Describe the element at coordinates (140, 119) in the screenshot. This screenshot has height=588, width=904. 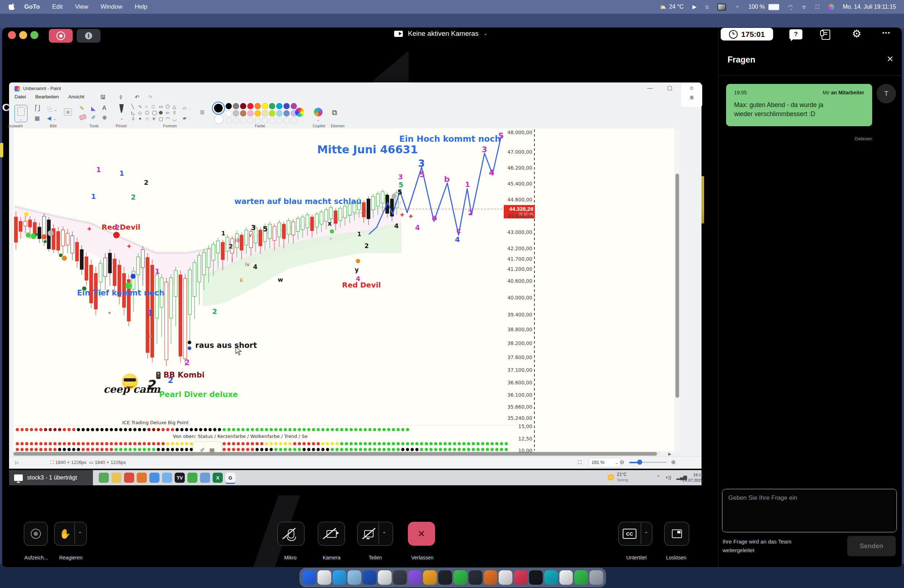
I see `shape-glyph: ✦` at that location.